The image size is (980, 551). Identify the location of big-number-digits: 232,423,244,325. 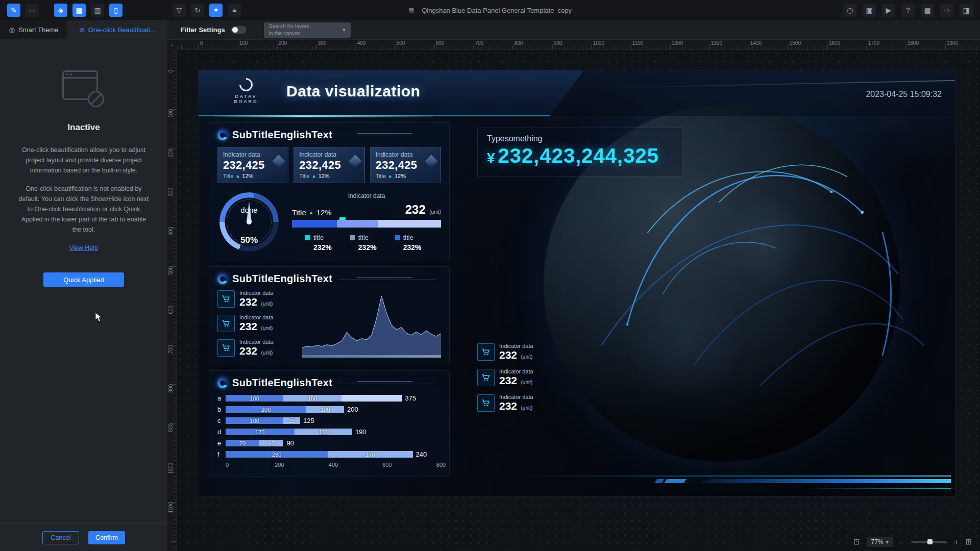
(579, 156).